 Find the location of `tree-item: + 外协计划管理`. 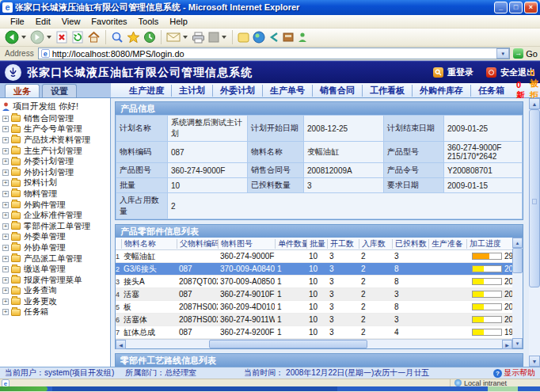

tree-item: + 外协计划管理 is located at coordinates (55, 173).